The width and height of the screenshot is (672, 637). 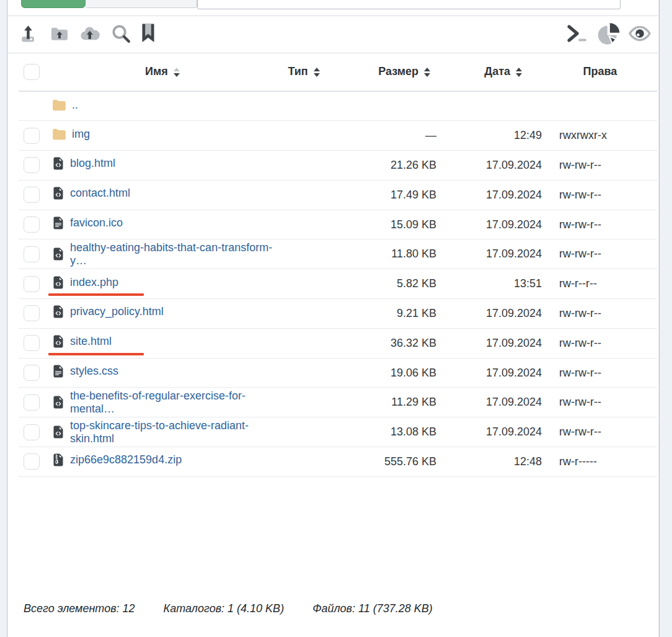 What do you see at coordinates (384, 195) in the screenshot?
I see `file-size: 17.49 KB` at bounding box center [384, 195].